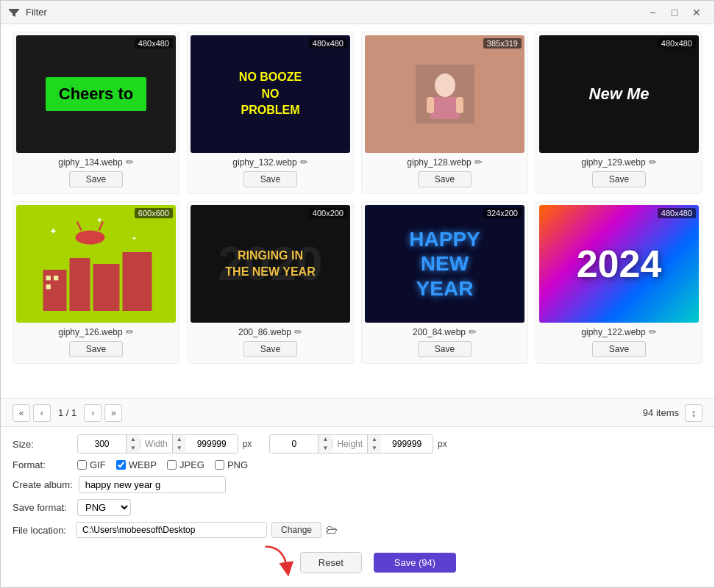  Describe the element at coordinates (374, 444) in the screenshot. I see `height-max-arrows: ▲ ▼` at that location.